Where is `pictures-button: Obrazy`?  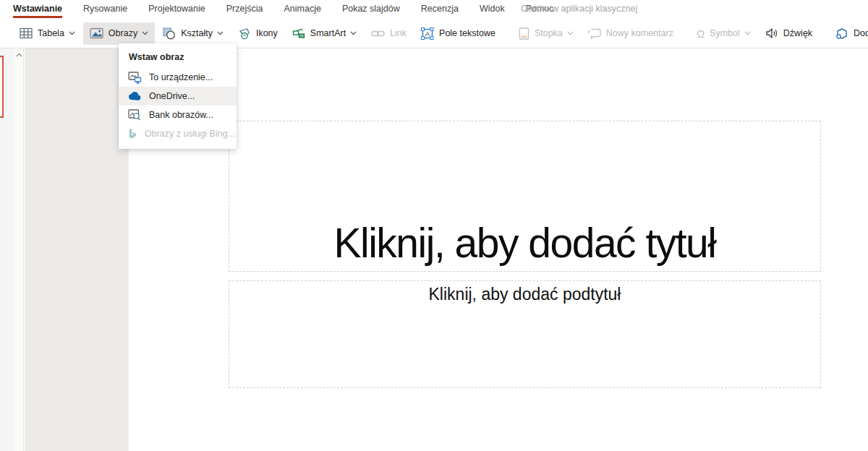
pictures-button: Obrazy is located at coordinates (119, 33).